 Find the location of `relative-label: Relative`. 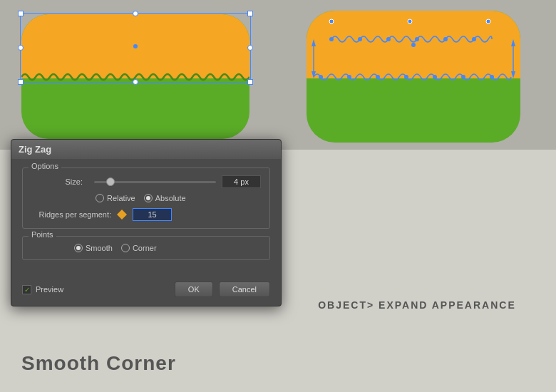

relative-label: Relative is located at coordinates (121, 198).